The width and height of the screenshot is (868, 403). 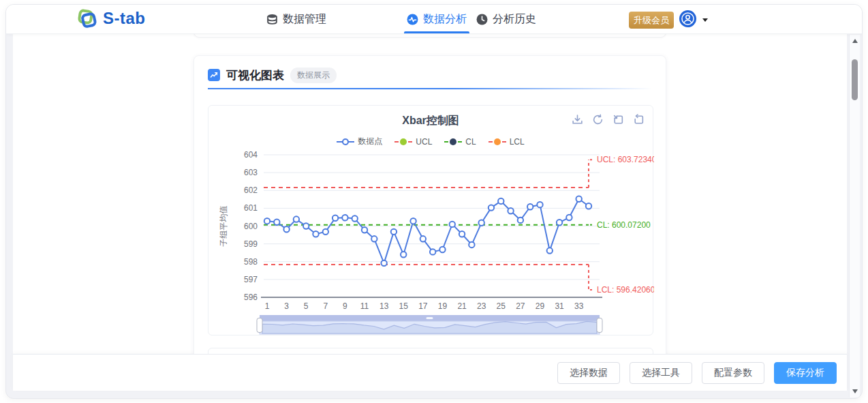 I want to click on svg-text: 603, so click(x=251, y=173).